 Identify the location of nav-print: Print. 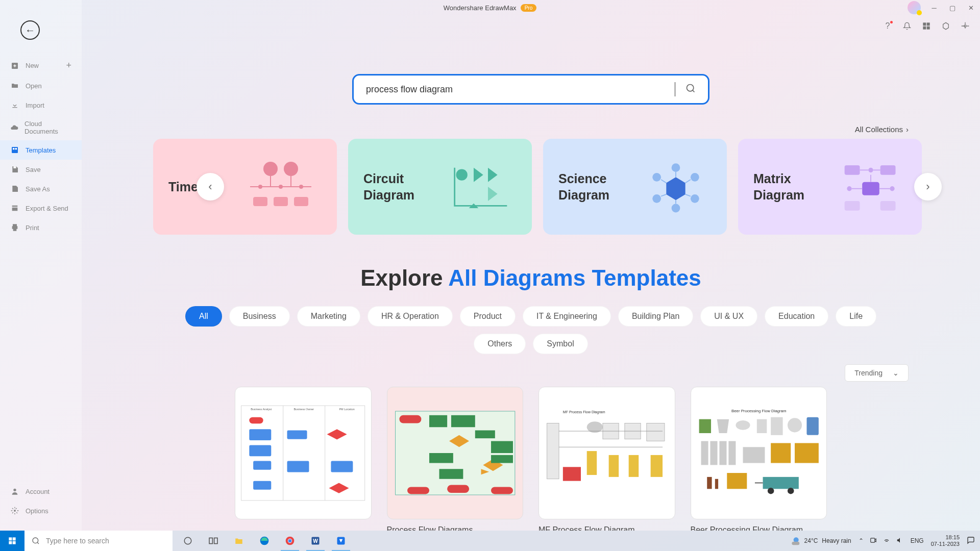
(41, 228).